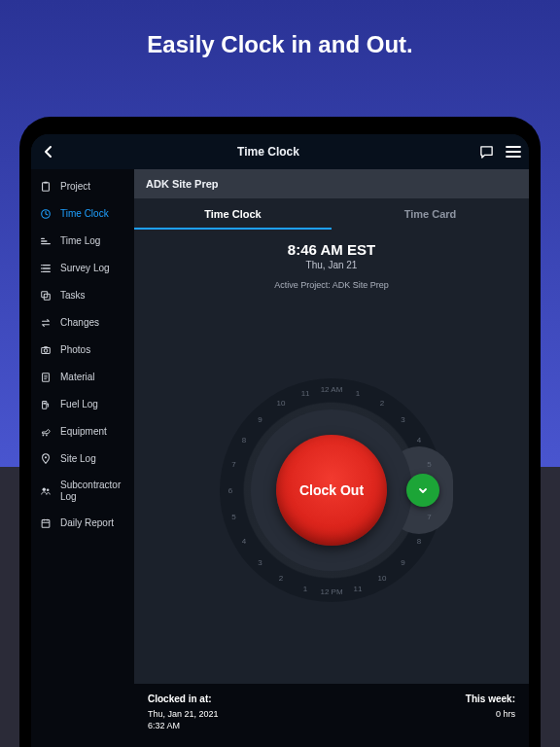 The image size is (560, 747). What do you see at coordinates (280, 45) in the screenshot?
I see `marketing-headline: Easily Clock in and Out.` at bounding box center [280, 45].